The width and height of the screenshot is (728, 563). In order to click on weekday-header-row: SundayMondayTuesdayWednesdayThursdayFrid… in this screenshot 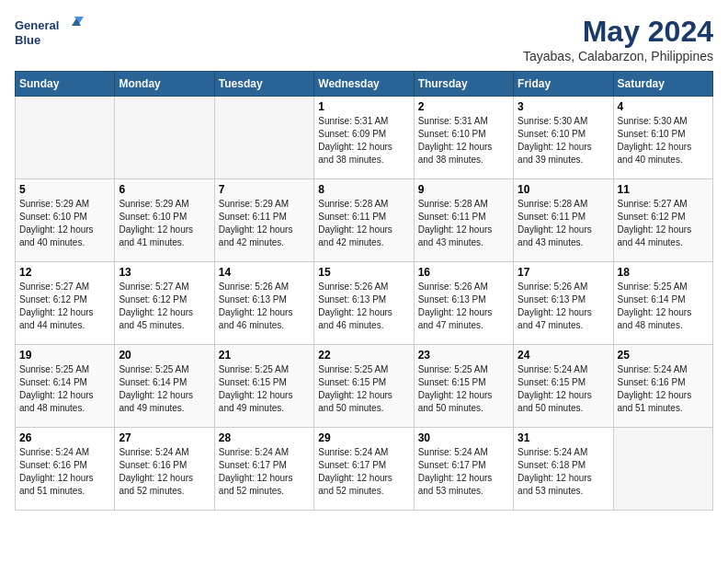, I will do `click(364, 85)`.